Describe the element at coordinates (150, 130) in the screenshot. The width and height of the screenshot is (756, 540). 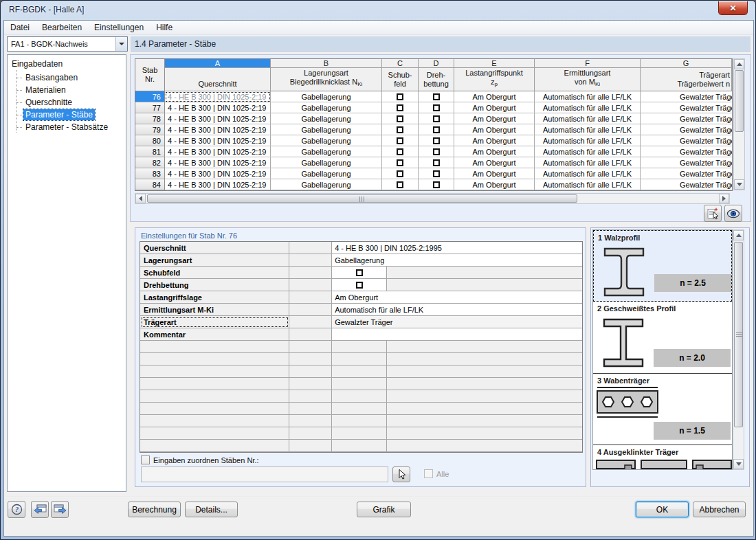
I see `row-number: 79` at that location.